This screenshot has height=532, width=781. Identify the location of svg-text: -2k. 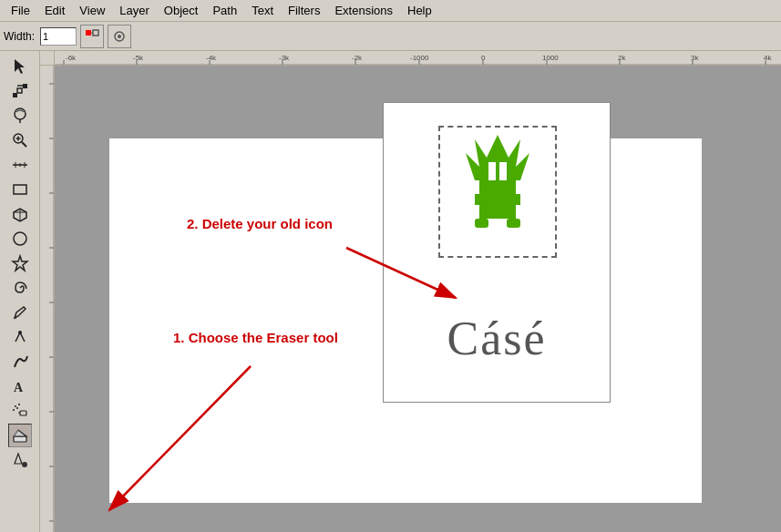
(357, 58).